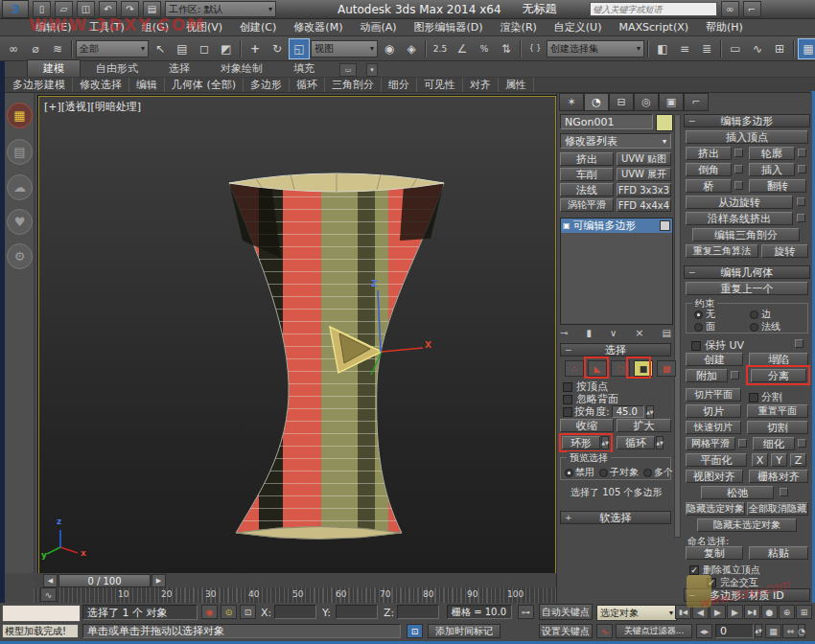 Image resolution: width=815 pixels, height=644 pixels. What do you see at coordinates (738, 169) in the screenshot?
I see `bevel-settings-icon` at bounding box center [738, 169].